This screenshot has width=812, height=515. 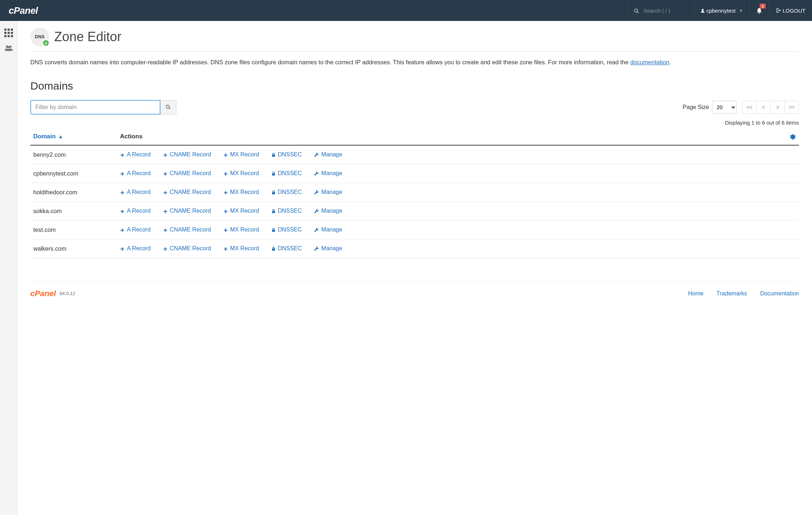 What do you see at coordinates (779, 294) in the screenshot?
I see `footer-documentation-link: Documentation` at bounding box center [779, 294].